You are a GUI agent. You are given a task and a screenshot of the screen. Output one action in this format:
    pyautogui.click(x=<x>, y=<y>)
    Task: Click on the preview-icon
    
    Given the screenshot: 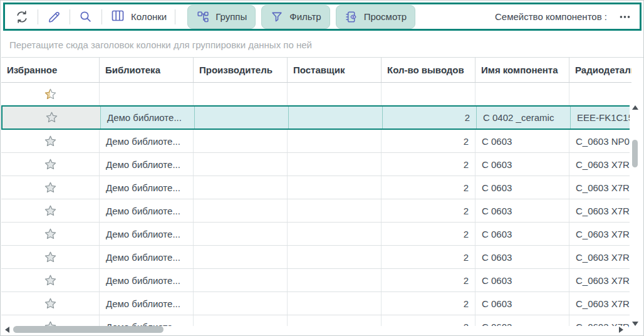 What is the action you would take?
    pyautogui.click(x=351, y=17)
    